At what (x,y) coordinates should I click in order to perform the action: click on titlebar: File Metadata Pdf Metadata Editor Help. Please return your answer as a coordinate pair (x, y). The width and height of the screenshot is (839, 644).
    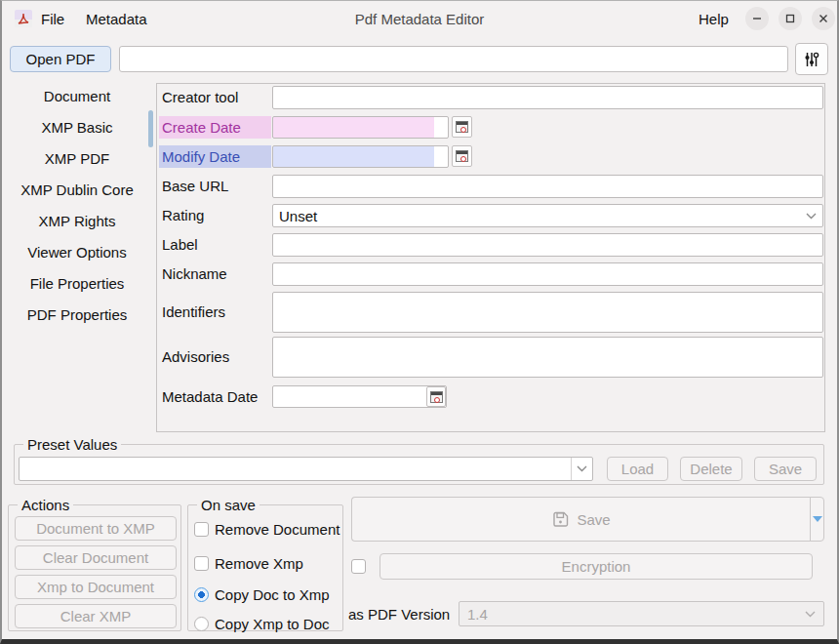
    Looking at the image, I should click on (420, 20).